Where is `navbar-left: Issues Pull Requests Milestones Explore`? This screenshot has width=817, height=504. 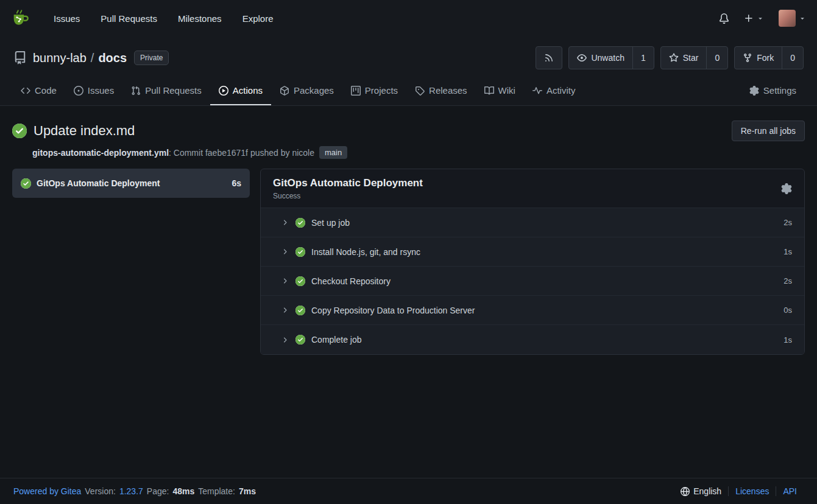 navbar-left: Issues Pull Requests Milestones Explore is located at coordinates (142, 18).